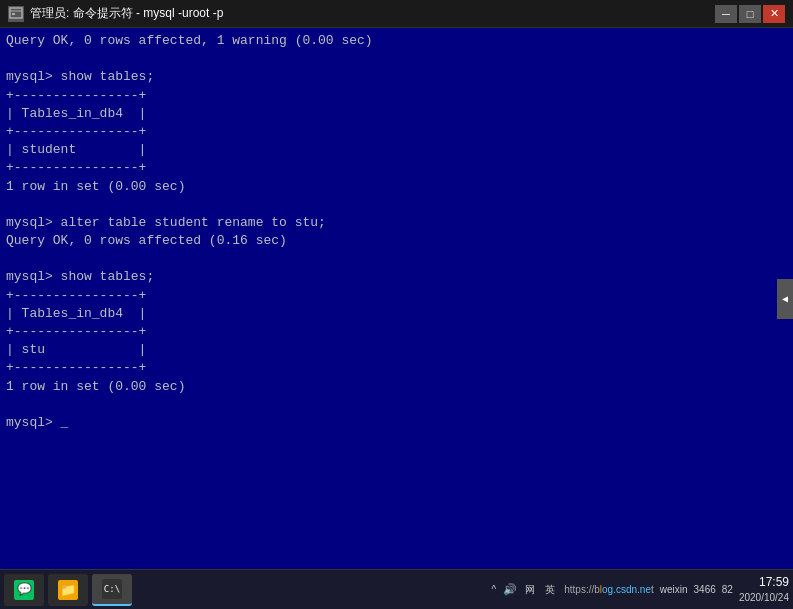 The width and height of the screenshot is (793, 609). What do you see at coordinates (65, 422) in the screenshot?
I see `terminal-cursor: _` at bounding box center [65, 422].